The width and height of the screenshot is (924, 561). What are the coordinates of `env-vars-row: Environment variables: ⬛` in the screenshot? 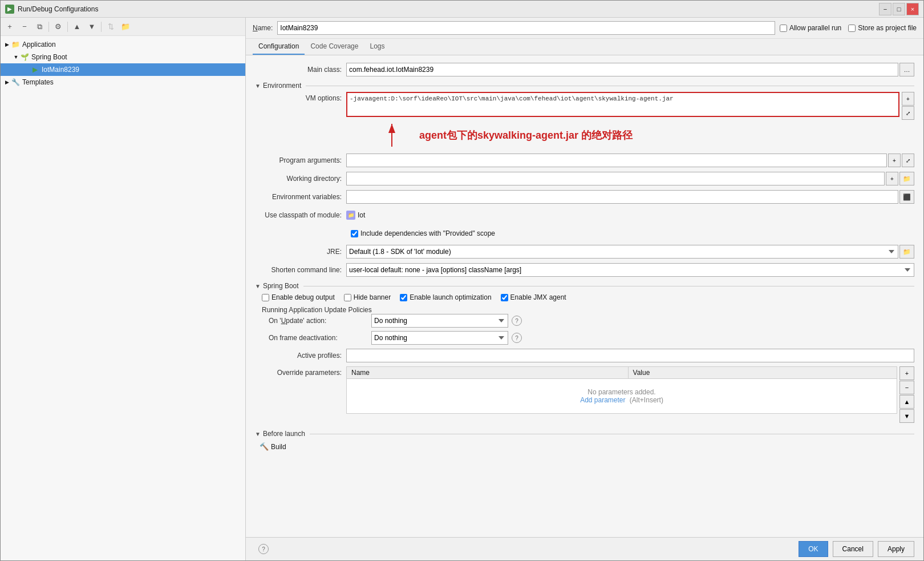 It's located at (585, 197).